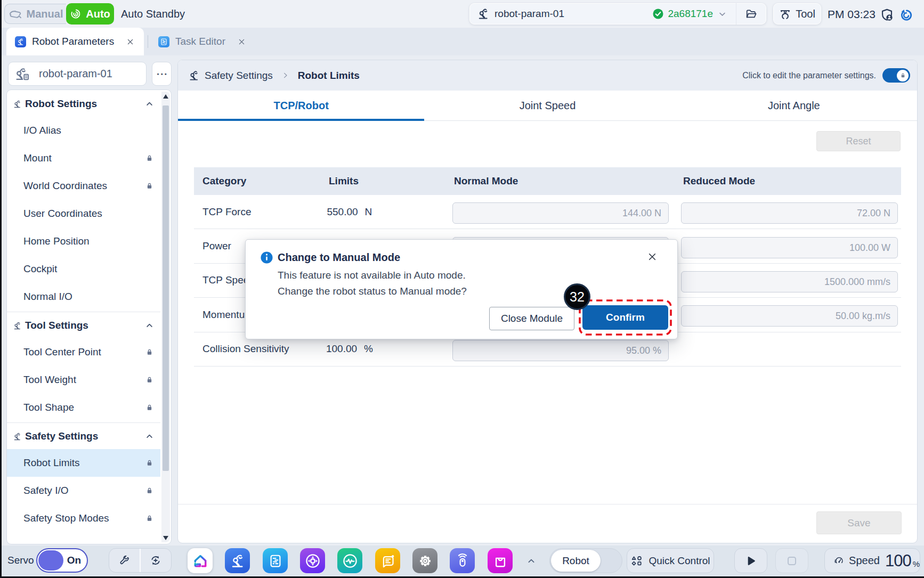 Image resolution: width=924 pixels, height=578 pixels. What do you see at coordinates (286, 76) in the screenshot?
I see `breadcrumb-chevron-icon` at bounding box center [286, 76].